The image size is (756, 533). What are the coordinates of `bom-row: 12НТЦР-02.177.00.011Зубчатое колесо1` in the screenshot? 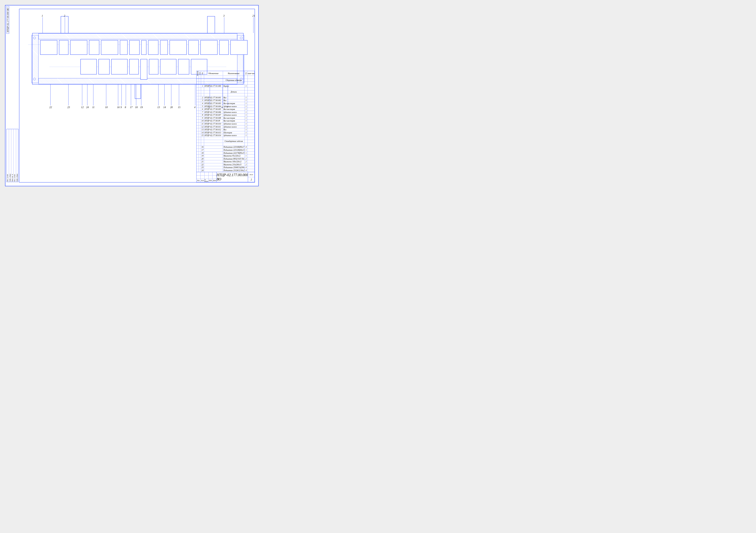 It's located at (226, 127).